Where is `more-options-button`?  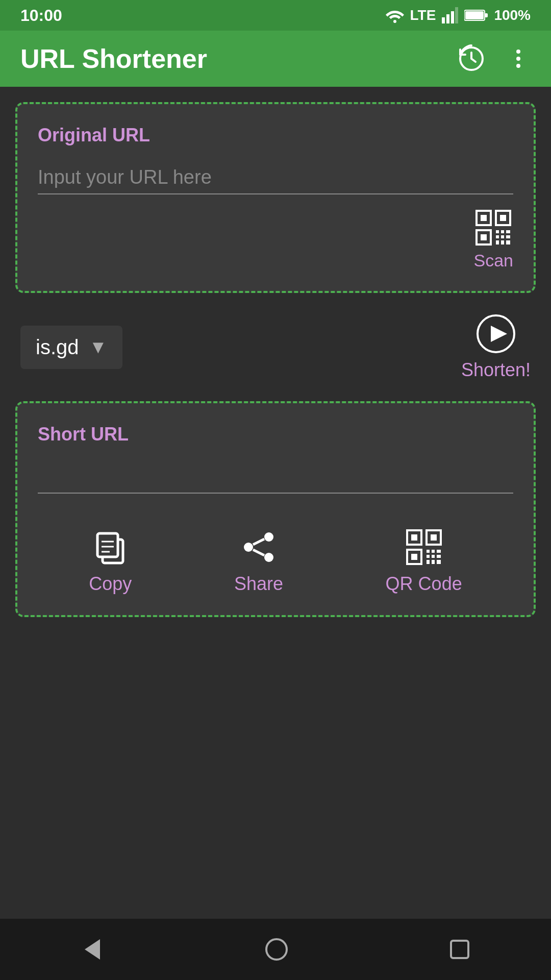
more-options-button is located at coordinates (518, 59).